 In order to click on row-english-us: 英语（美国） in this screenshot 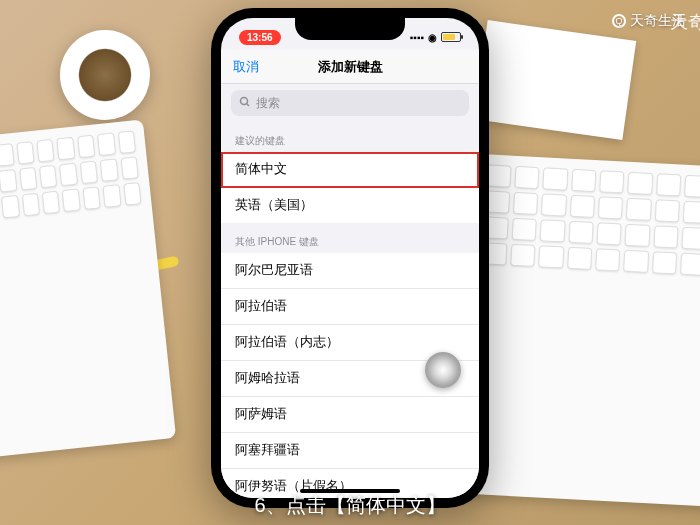, I will do `click(350, 206)`.